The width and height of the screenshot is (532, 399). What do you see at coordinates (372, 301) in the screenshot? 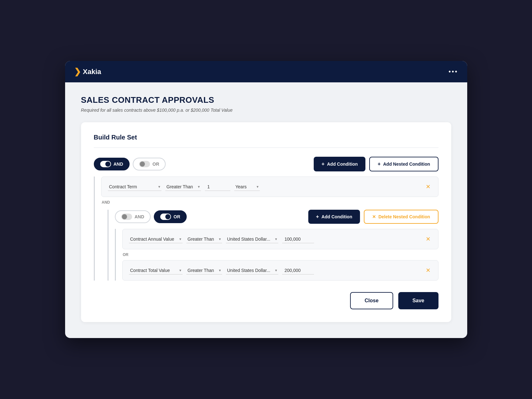
I see `close-button: Close` at bounding box center [372, 301].